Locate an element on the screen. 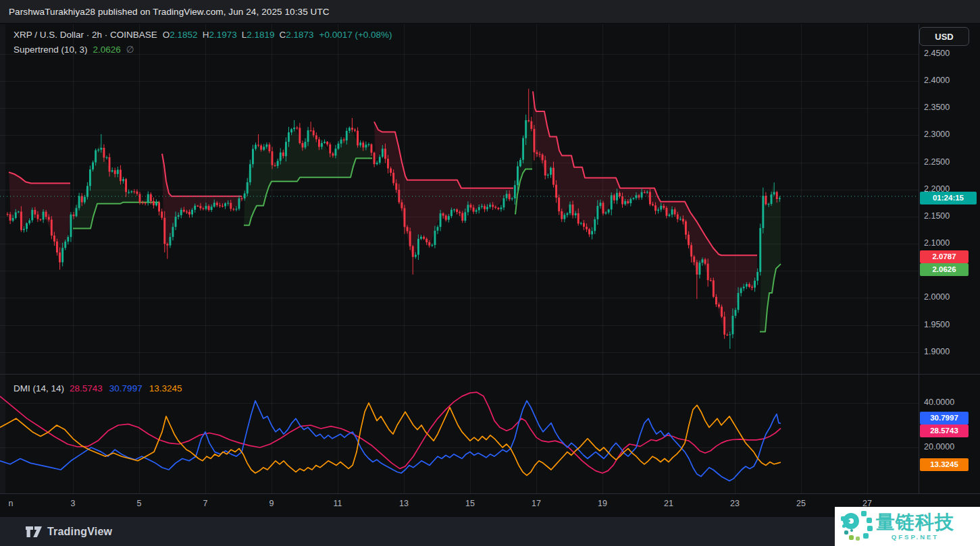 This screenshot has width=980, height=546. tradingview-brand-text: TradingView is located at coordinates (80, 532).